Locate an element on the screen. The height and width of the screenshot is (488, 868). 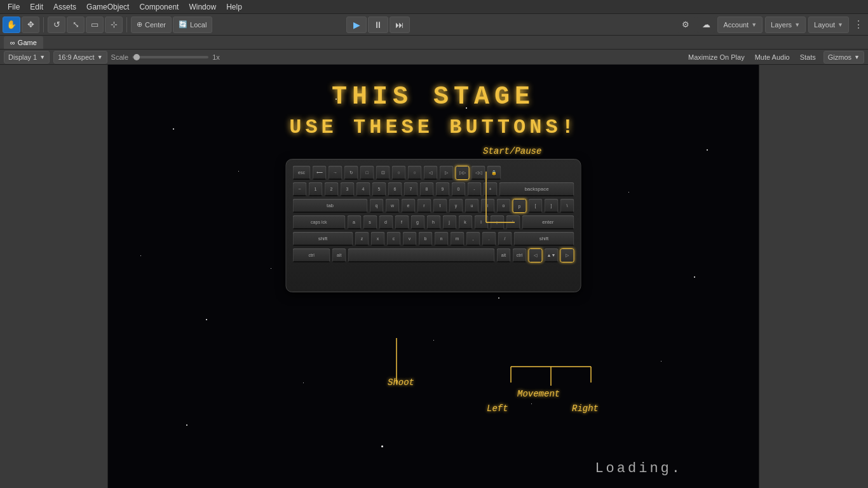
center-button: ⊕ Center is located at coordinates (151, 25).